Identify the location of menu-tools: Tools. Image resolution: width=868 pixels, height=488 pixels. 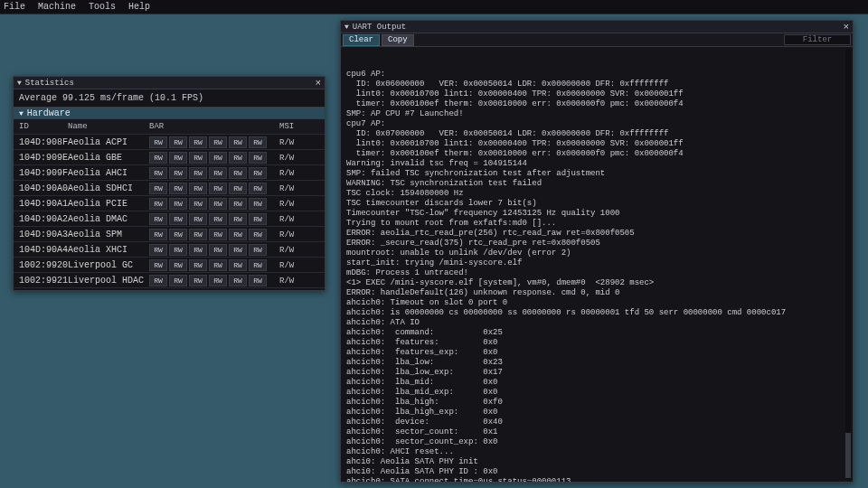
(102, 7).